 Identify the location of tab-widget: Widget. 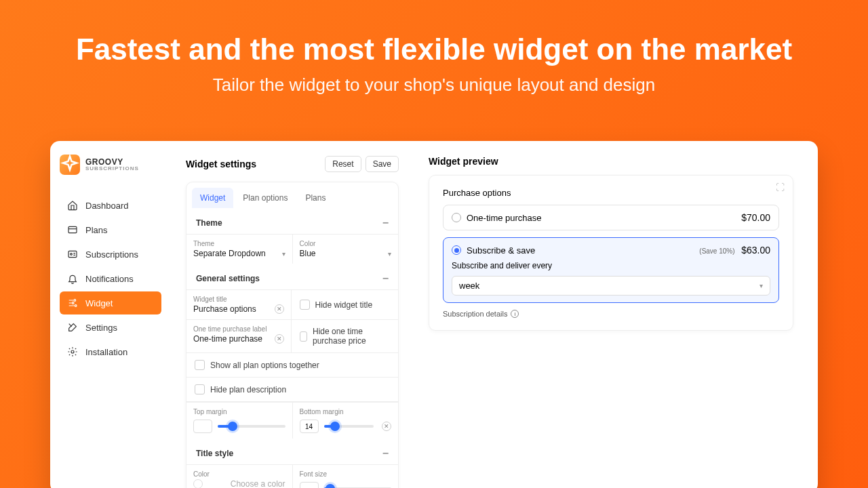
(213, 198).